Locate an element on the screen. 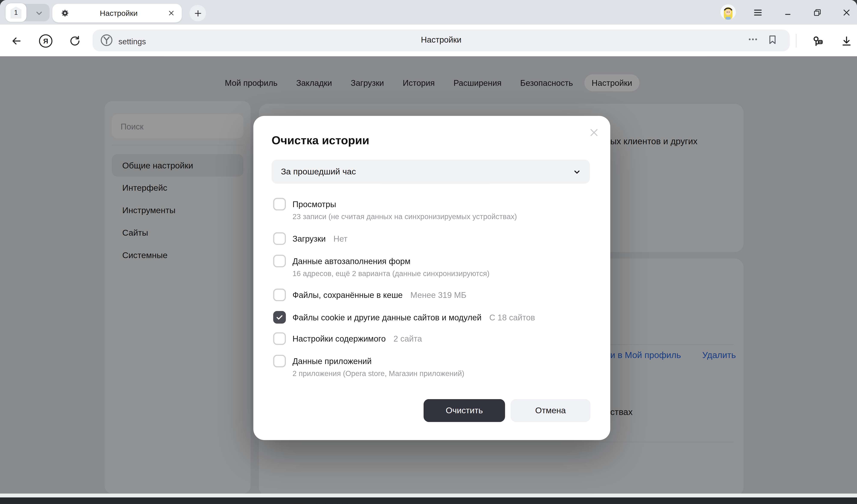 This screenshot has width=857, height=504. tab-bar: 1 Настройки is located at coordinates (428, 12).